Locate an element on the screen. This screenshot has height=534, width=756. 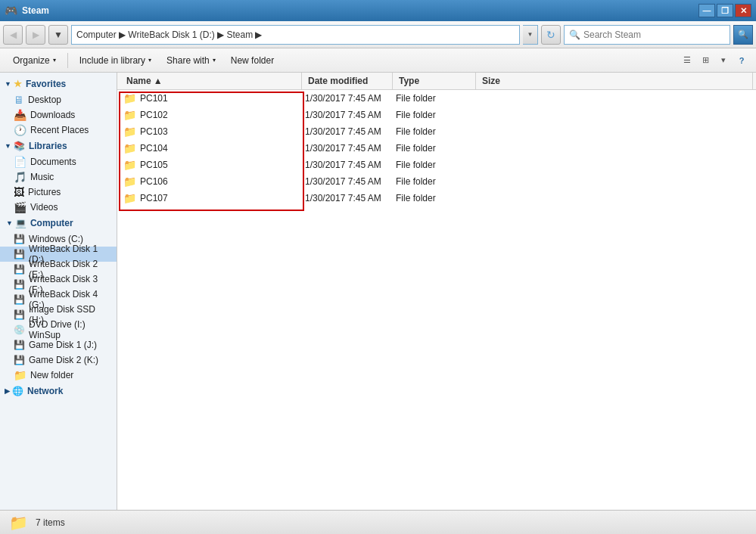
sidebar-item-dvd-drive: 💿 DVD Drive (I:) WinSup is located at coordinates (58, 330).